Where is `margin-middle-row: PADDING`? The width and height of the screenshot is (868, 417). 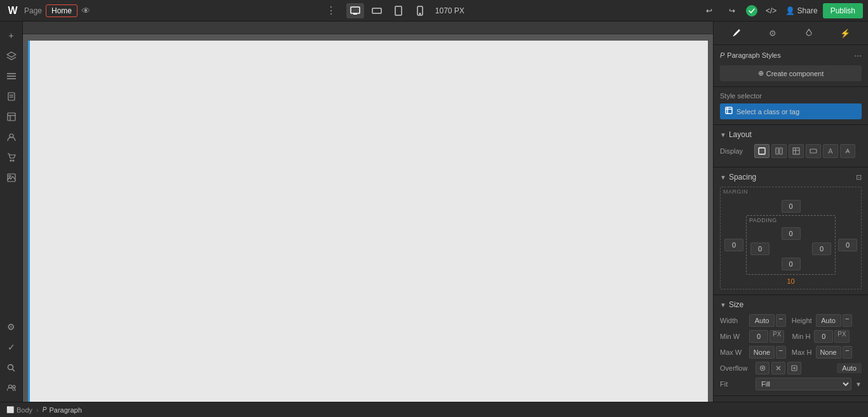
margin-middle-row: PADDING is located at coordinates (790, 245).